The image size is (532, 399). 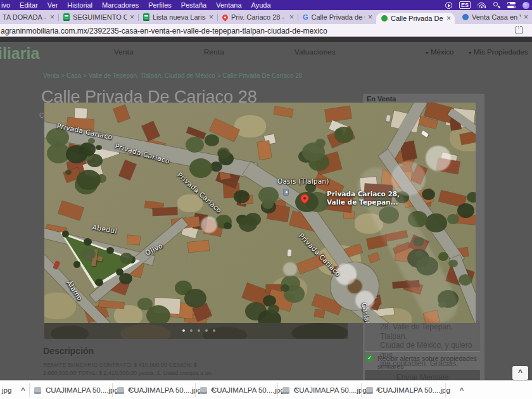 What do you see at coordinates (305, 17) in the screenshot?
I see `google-g-favicon: G` at bounding box center [305, 17].